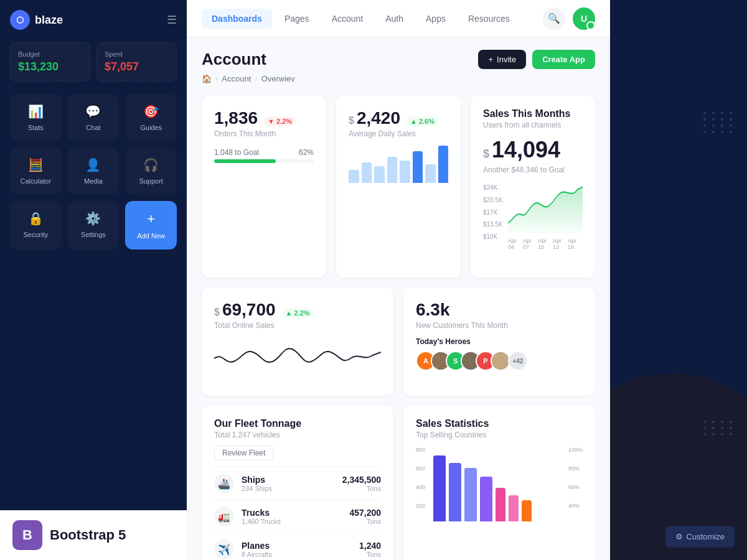  I want to click on sidebar-item-security: 🔒 Security, so click(36, 225).